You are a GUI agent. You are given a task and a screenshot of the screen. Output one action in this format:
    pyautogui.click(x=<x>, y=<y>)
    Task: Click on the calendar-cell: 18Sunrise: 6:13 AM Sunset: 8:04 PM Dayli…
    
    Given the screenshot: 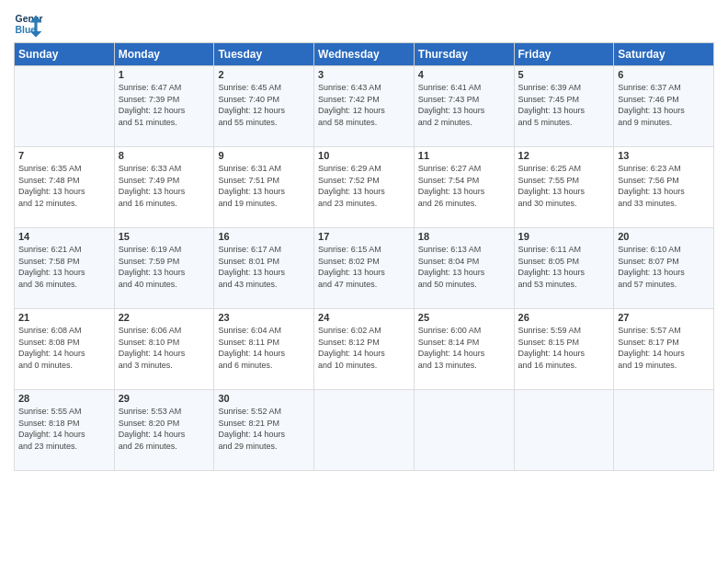 What is the action you would take?
    pyautogui.click(x=463, y=269)
    